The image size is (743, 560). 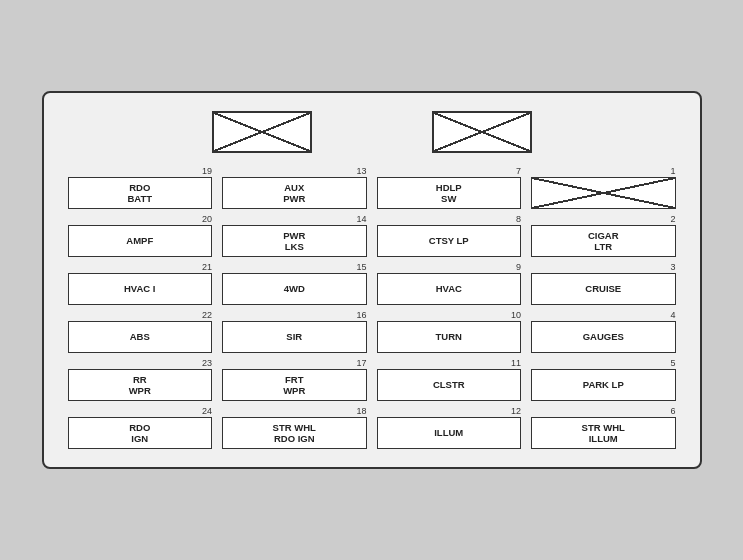 I want to click on fuse-slot-14: 14PWR LKS, so click(x=294, y=236).